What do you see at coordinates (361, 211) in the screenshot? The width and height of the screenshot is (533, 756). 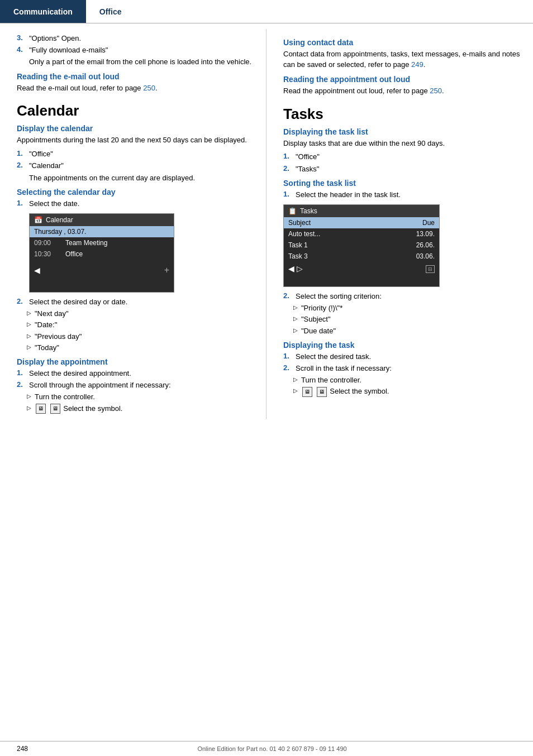 I see `tasks-mockup-header: 📋 Tasks` at bounding box center [361, 211].